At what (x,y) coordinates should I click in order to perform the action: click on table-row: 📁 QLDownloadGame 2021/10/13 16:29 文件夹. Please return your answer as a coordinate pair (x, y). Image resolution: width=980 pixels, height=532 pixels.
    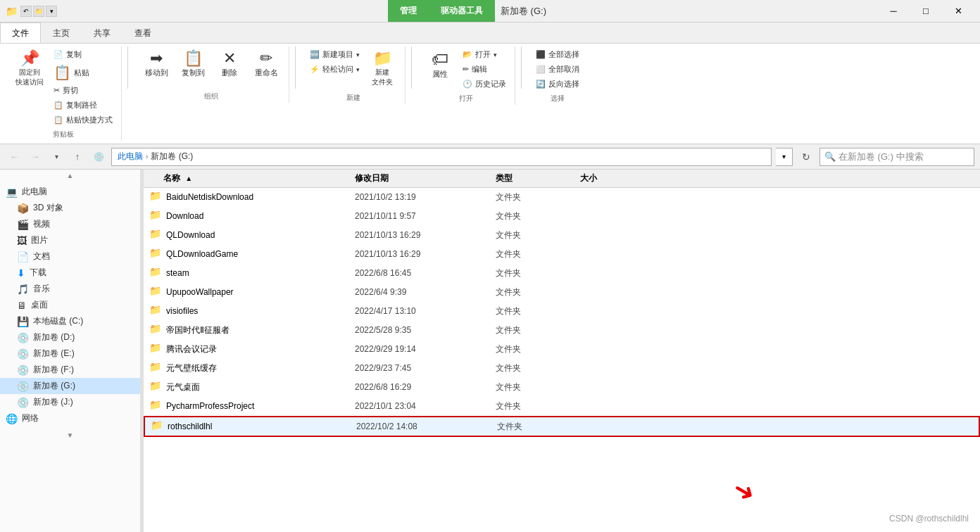
    Looking at the image, I should click on (562, 255).